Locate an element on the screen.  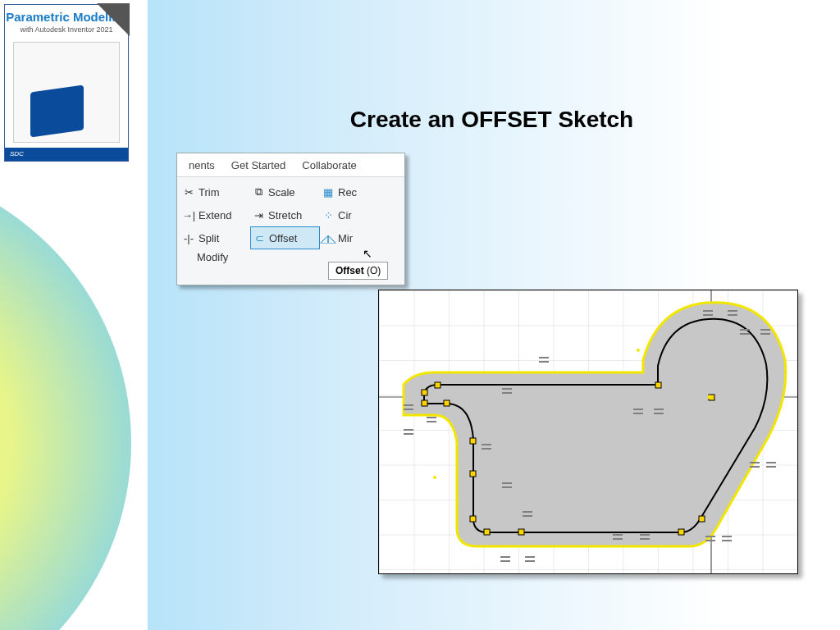
stretch-icon: ⇥ is located at coordinates (258, 215).